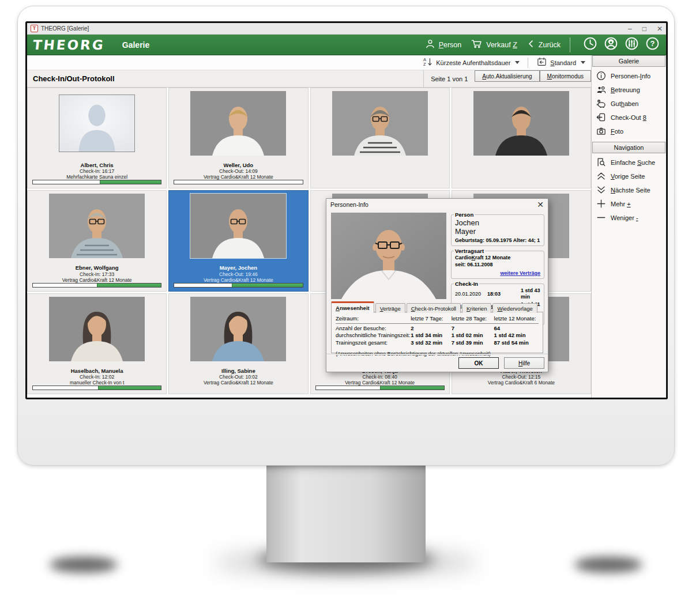 Image resolution: width=692 pixels, height=616 pixels. Describe the element at coordinates (631, 190) in the screenshot. I see `sidebar-item-label: Nächste Seite` at that location.